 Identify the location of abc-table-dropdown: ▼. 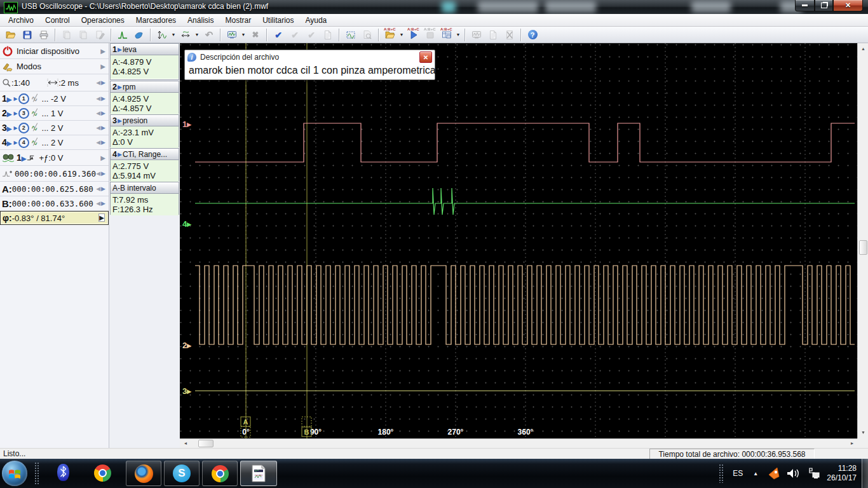
(458, 35).